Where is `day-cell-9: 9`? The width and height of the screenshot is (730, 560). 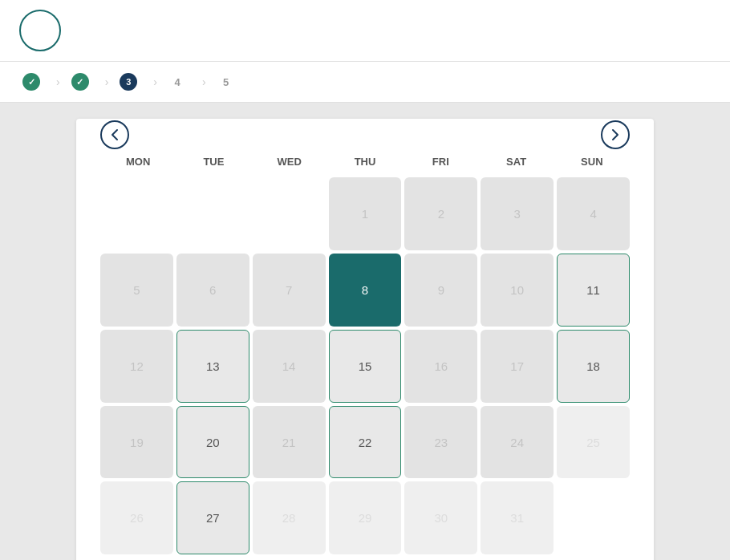 day-cell-9: 9 is located at coordinates (441, 290).